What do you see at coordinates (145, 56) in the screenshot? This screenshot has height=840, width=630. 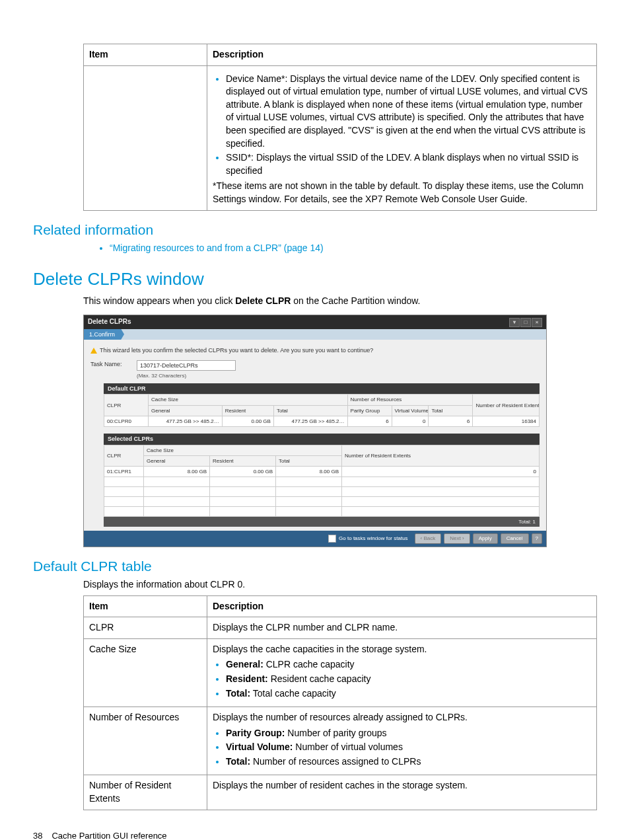 I see `col-item-header: Item` at bounding box center [145, 56].